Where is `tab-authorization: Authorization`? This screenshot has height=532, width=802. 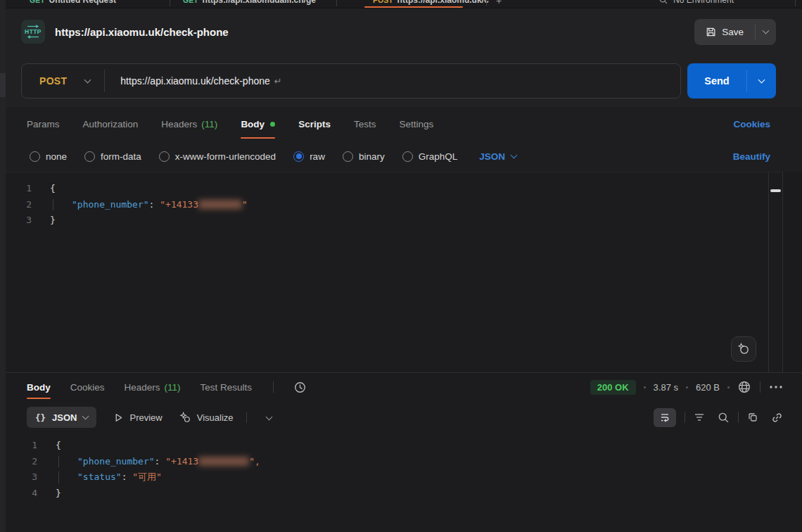 tab-authorization: Authorization is located at coordinates (111, 124).